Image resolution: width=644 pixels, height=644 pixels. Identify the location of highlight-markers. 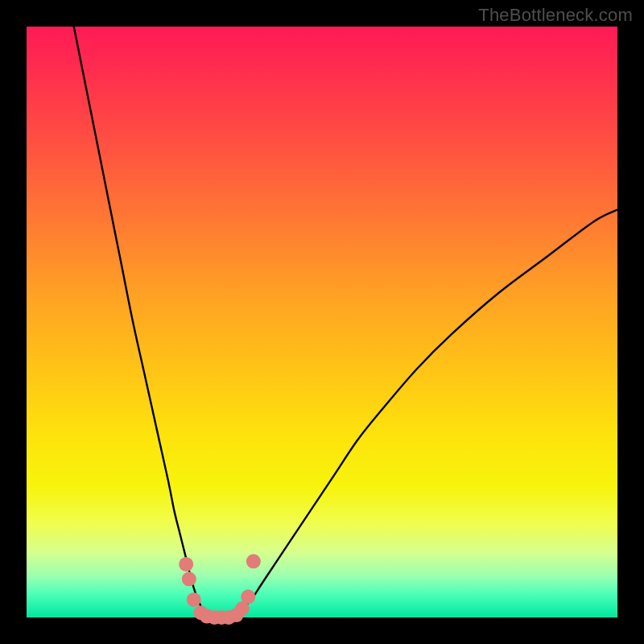
(220, 589).